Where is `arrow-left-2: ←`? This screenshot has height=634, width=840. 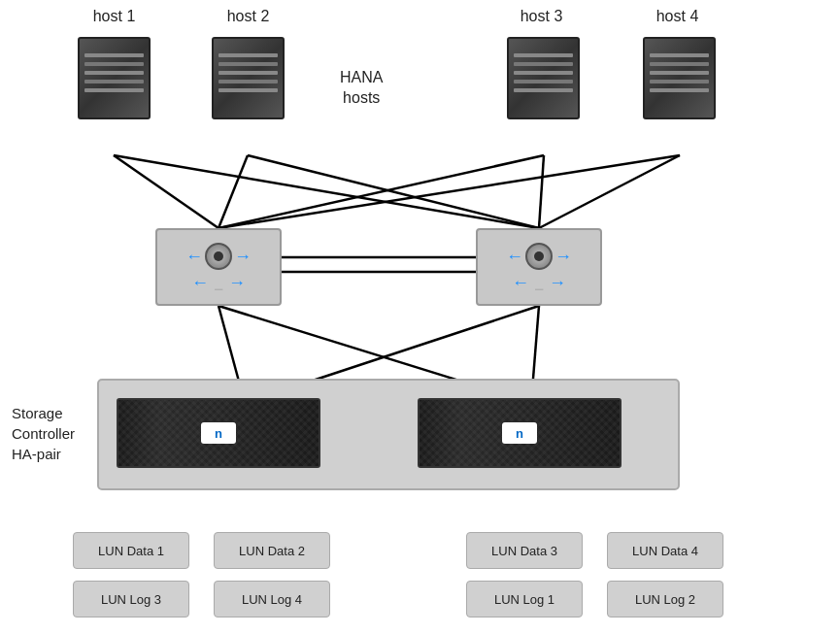
arrow-left-2: ← is located at coordinates (200, 283).